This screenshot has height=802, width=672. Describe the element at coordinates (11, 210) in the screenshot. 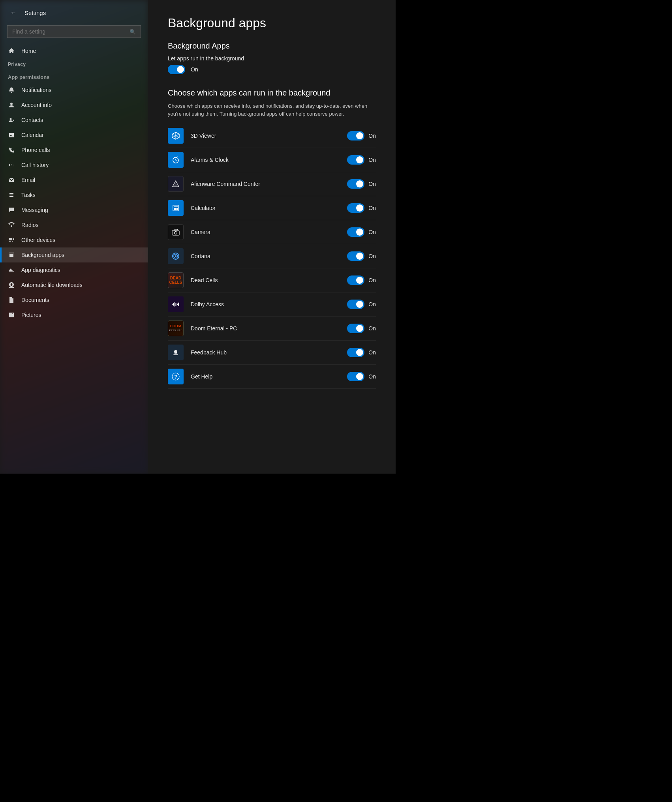

I see `messaging-icon` at that location.